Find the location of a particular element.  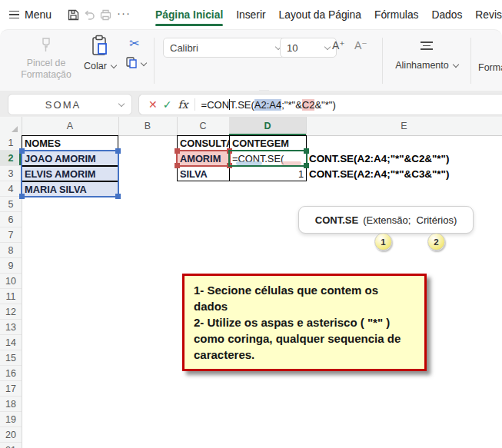

cell-d3: 1 is located at coordinates (268, 174).